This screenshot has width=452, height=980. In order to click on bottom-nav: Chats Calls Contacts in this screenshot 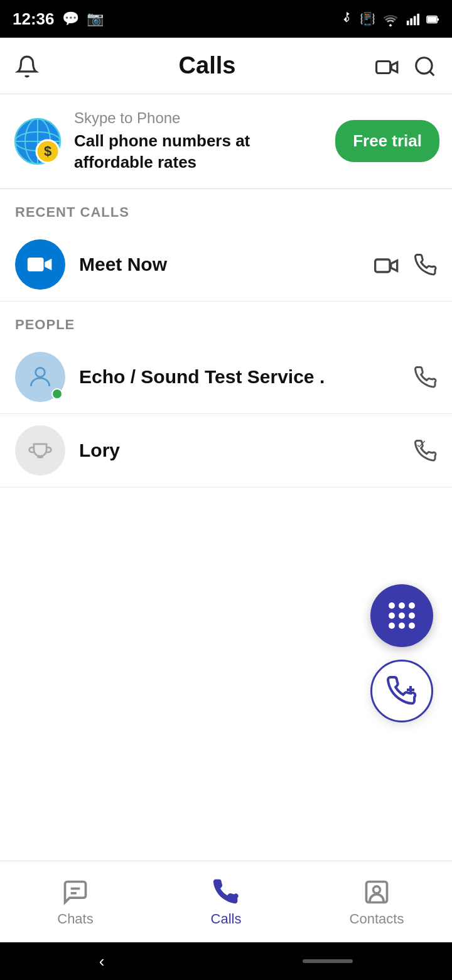, I will do `click(226, 901)`.